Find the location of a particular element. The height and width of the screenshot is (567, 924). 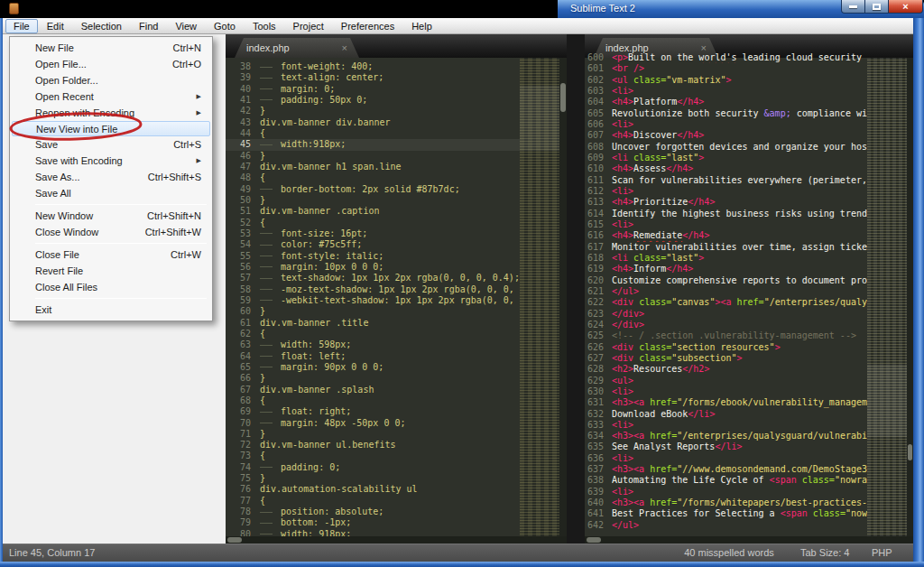

code-token: &amp; is located at coordinates (778, 114).